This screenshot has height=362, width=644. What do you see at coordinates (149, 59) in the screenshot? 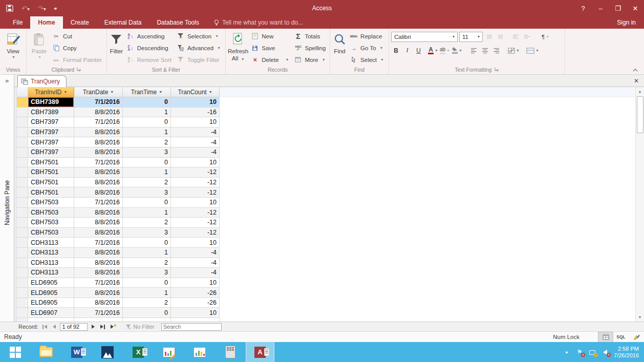
I see `remove-sort-button: AZ↓ Remove Sort` at bounding box center [149, 59].